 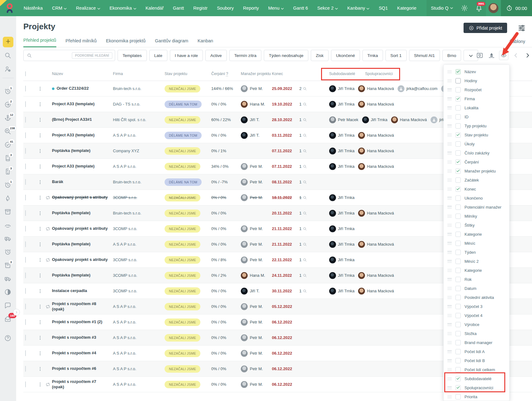 I want to click on pipeline-view-icon, so click(x=492, y=55).